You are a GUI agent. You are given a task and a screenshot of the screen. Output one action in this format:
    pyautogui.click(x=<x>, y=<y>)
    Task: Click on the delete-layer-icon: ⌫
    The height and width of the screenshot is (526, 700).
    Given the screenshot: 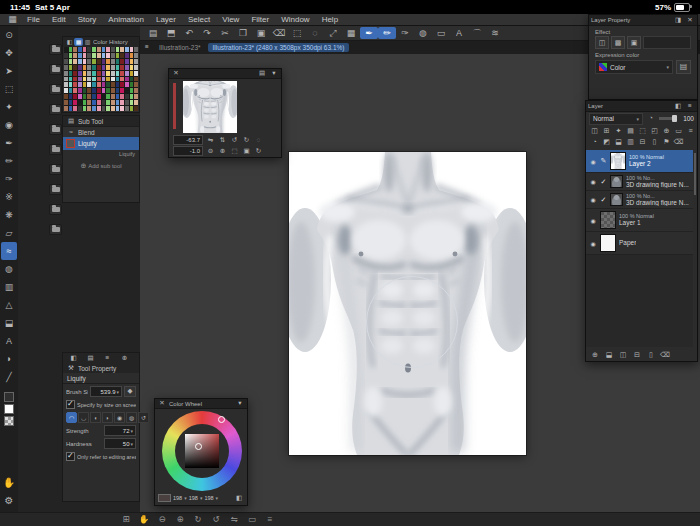 What is the action you would take?
    pyautogui.click(x=678, y=142)
    